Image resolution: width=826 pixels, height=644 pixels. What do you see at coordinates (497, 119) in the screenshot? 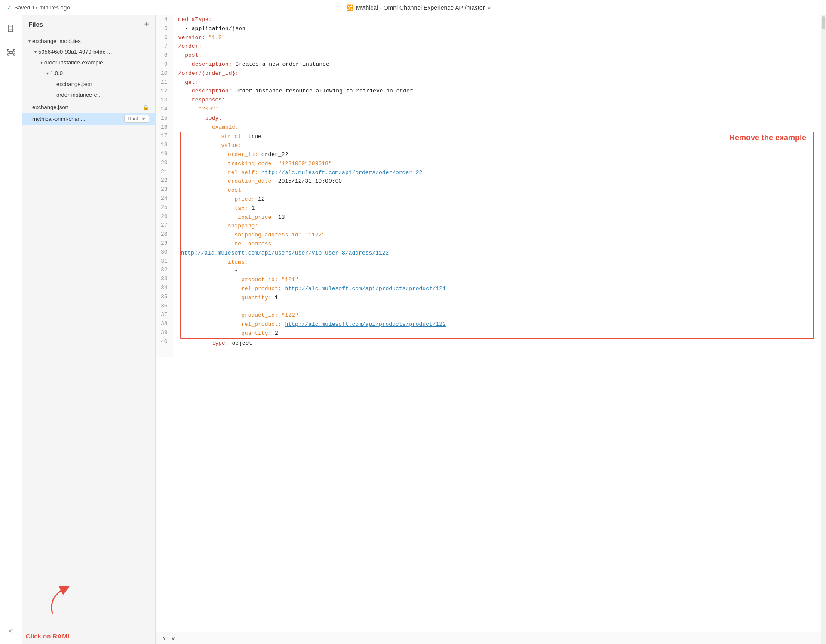
I see `code-line: body:` at bounding box center [497, 119].